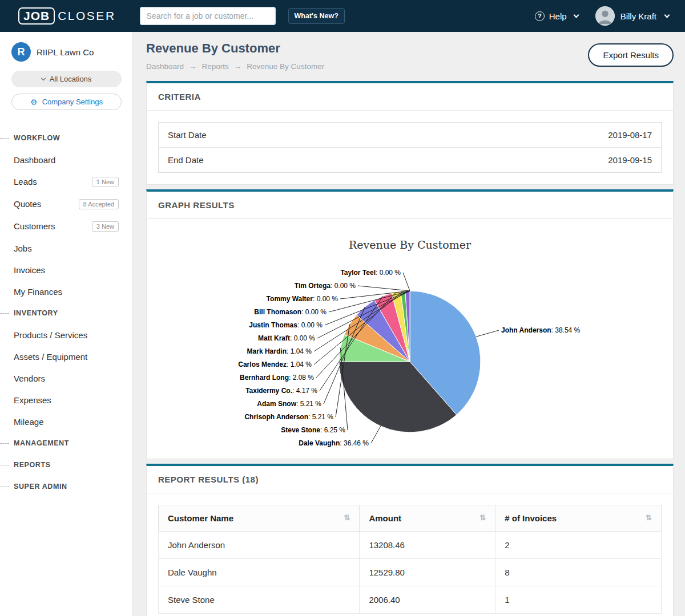 The width and height of the screenshot is (685, 616). I want to click on sort-header-customer-name: Customer Name⇅, so click(259, 518).